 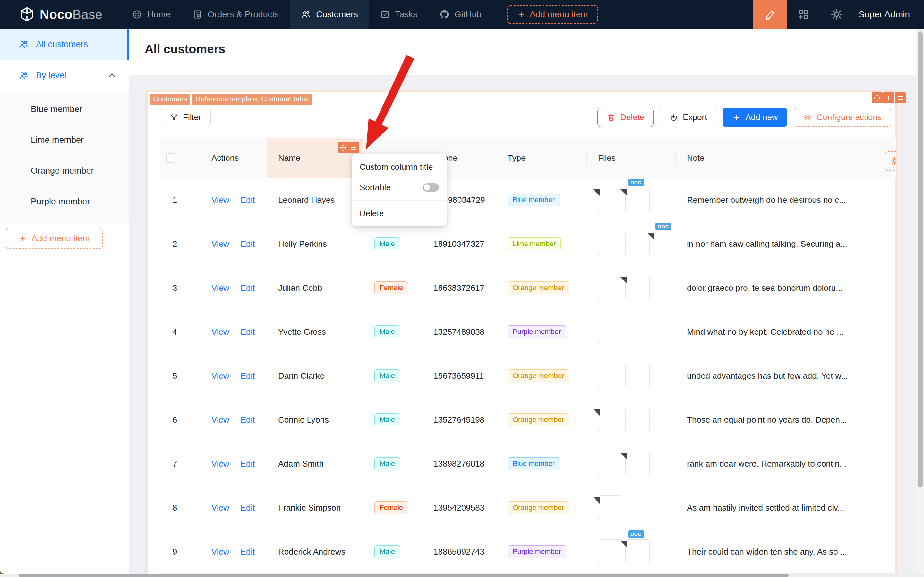 What do you see at coordinates (842, 118) in the screenshot?
I see `configure-actions-button: Configure actions` at bounding box center [842, 118].